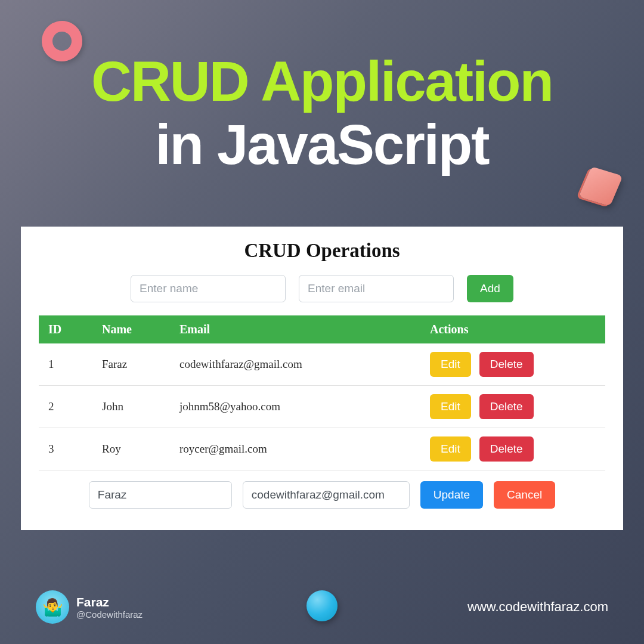  What do you see at coordinates (66, 407) in the screenshot?
I see `cell-id: 2` at bounding box center [66, 407].